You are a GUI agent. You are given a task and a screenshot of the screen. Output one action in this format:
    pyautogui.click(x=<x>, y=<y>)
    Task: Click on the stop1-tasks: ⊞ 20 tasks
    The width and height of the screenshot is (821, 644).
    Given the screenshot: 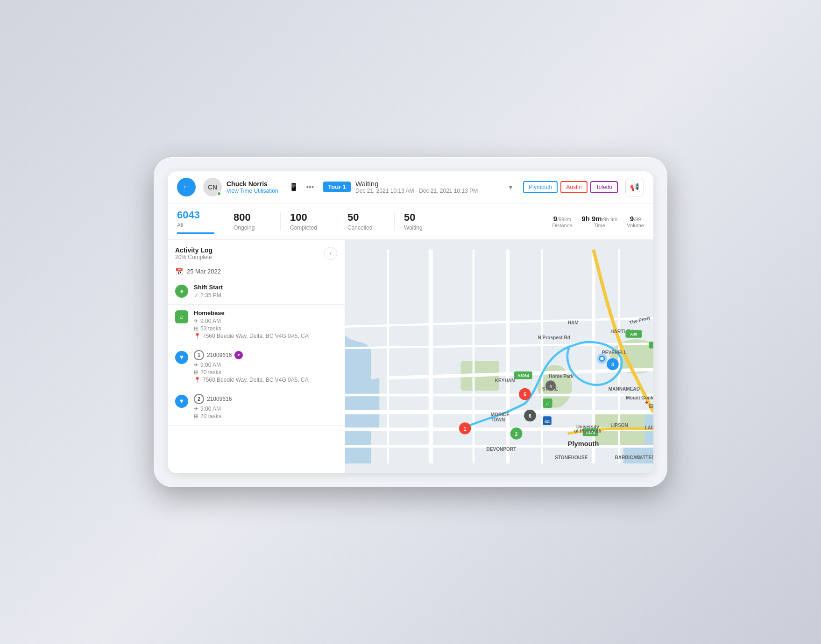 What is the action you would take?
    pyautogui.click(x=265, y=372)
    